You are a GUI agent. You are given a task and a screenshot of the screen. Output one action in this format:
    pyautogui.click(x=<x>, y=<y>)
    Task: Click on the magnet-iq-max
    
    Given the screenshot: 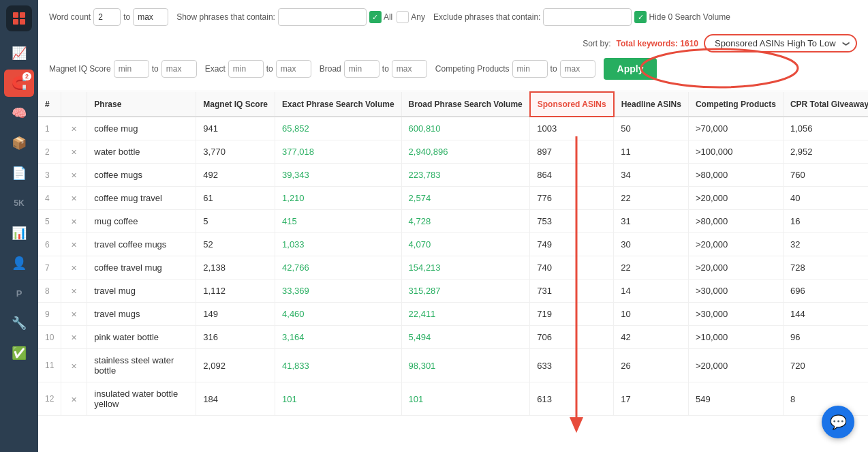 What is the action you would take?
    pyautogui.click(x=179, y=69)
    